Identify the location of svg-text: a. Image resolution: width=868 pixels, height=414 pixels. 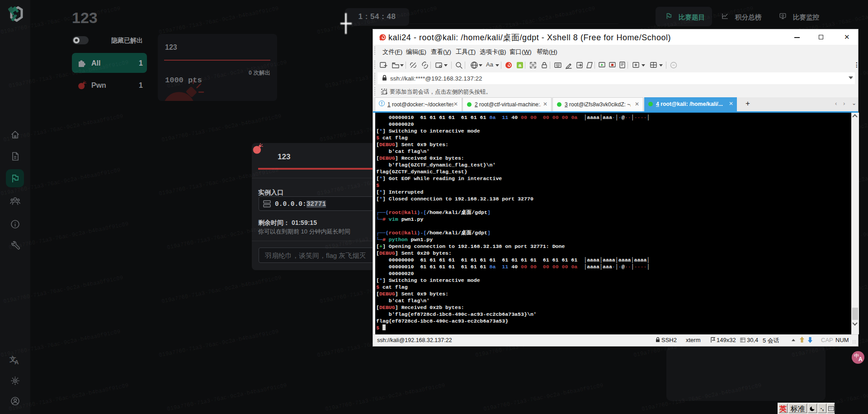
(520, 65).